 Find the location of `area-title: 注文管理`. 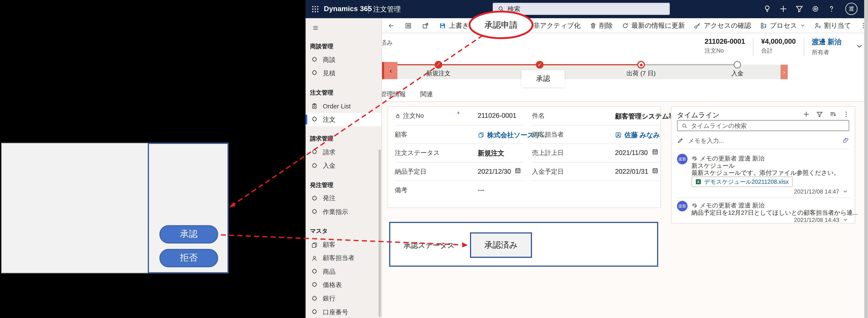

area-title: 注文管理 is located at coordinates (387, 9).